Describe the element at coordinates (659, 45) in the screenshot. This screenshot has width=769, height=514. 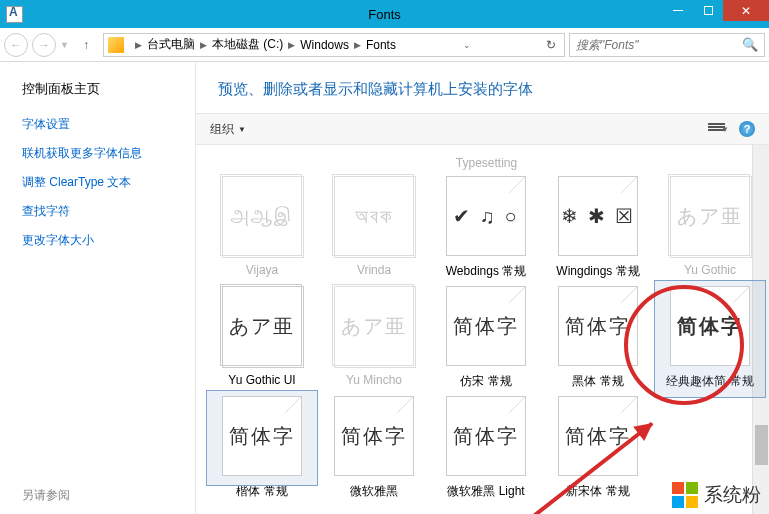
I see `search-input` at that location.